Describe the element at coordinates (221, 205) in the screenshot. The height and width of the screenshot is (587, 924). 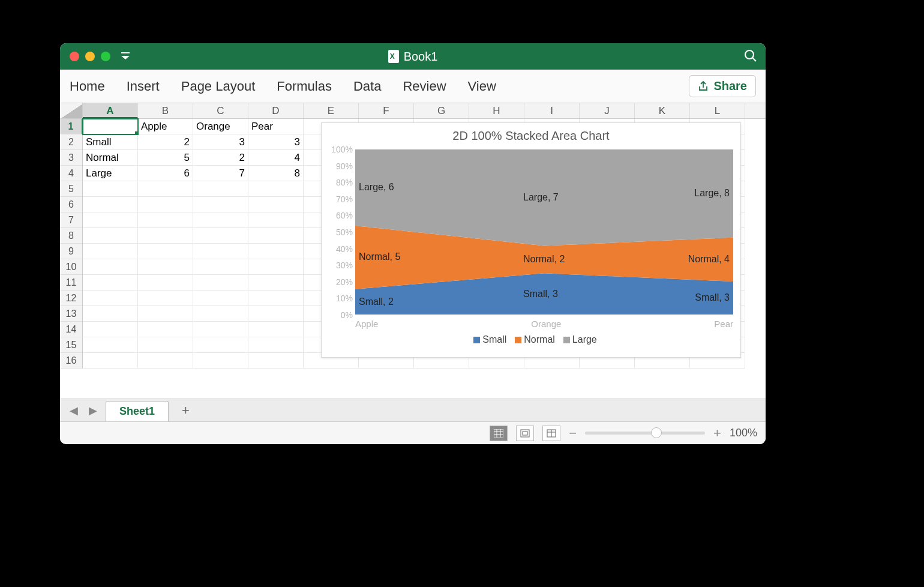
I see `cell-C6` at that location.